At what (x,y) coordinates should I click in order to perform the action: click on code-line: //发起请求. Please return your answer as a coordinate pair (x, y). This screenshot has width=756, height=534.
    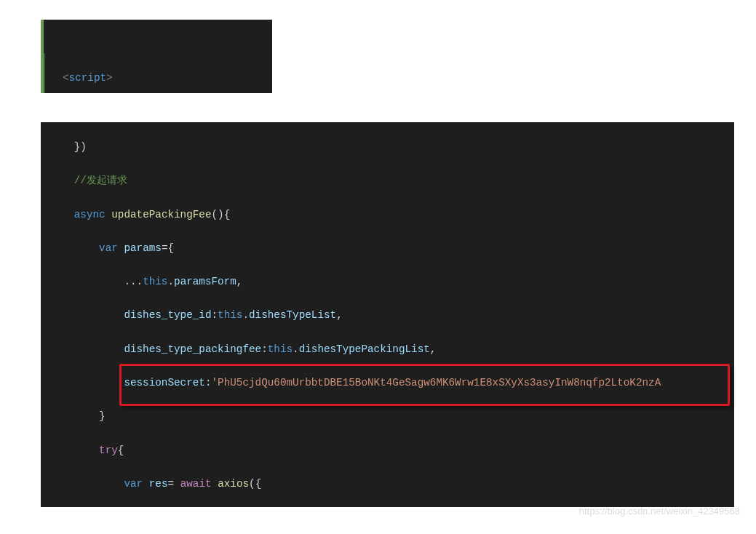
    Looking at the image, I should click on (387, 180).